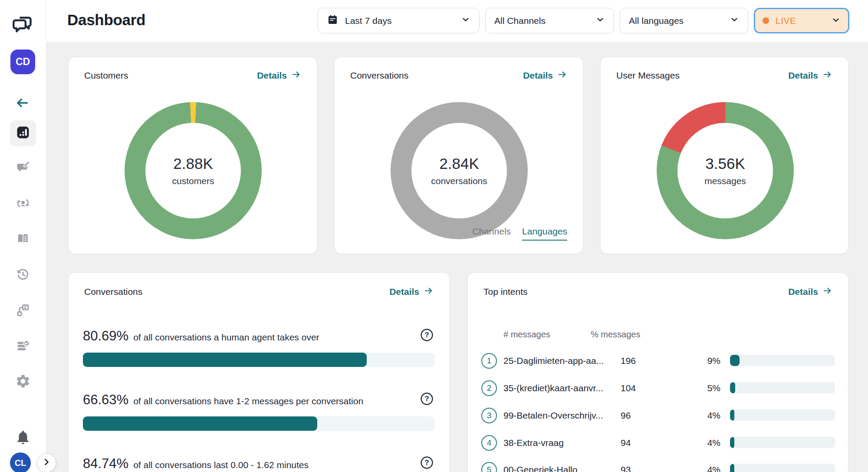 The height and width of the screenshot is (472, 868). Describe the element at coordinates (459, 171) in the screenshot. I see `conversations-donut-chart: 2.84K conversations` at that location.